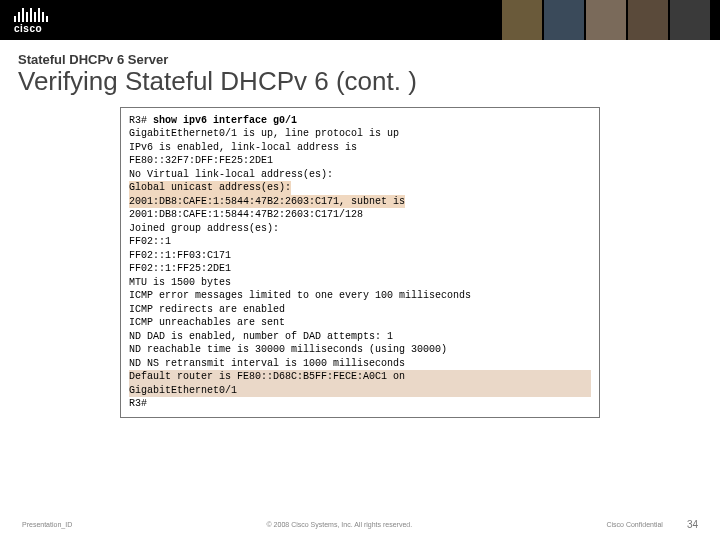 The height and width of the screenshot is (540, 720). What do you see at coordinates (360, 296) in the screenshot?
I see `term-line: ICMP error messages limited to one every…` at bounding box center [360, 296].